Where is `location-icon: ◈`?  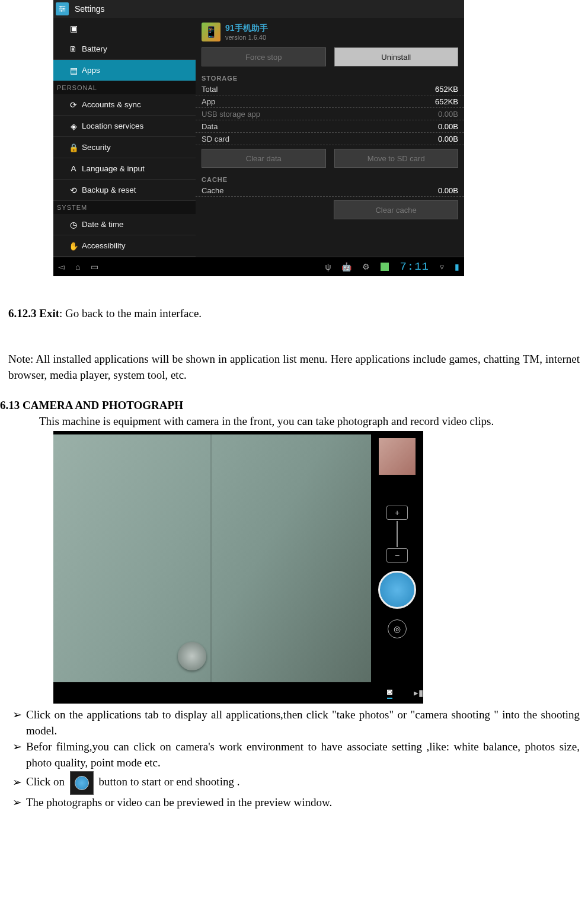 location-icon: ◈ is located at coordinates (74, 126).